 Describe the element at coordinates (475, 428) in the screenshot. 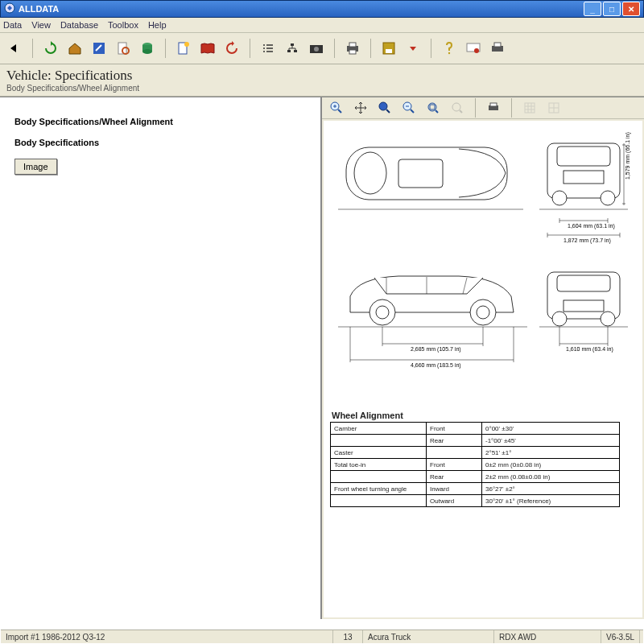

I see `table-row: CamberFront0°00' ±30'` at that location.